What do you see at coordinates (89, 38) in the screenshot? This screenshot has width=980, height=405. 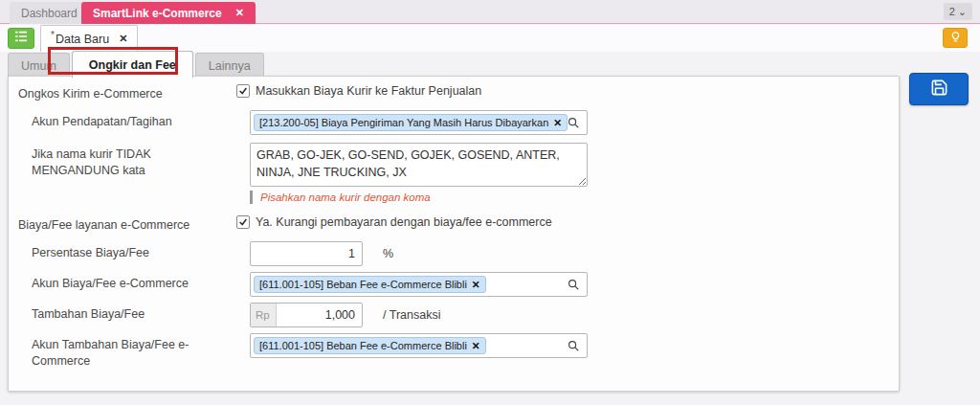 I see `doc-tab-data-baru: * Data Baru ✕` at bounding box center [89, 38].